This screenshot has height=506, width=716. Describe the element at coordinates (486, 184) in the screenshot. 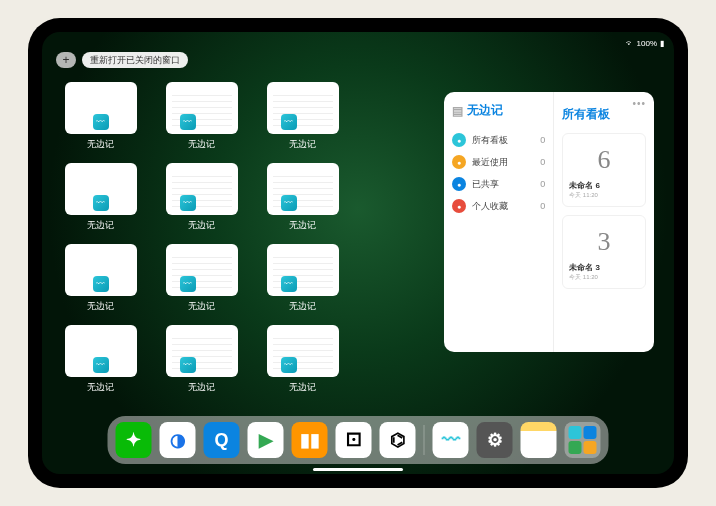

I see `category-label: 已共享` at that location.